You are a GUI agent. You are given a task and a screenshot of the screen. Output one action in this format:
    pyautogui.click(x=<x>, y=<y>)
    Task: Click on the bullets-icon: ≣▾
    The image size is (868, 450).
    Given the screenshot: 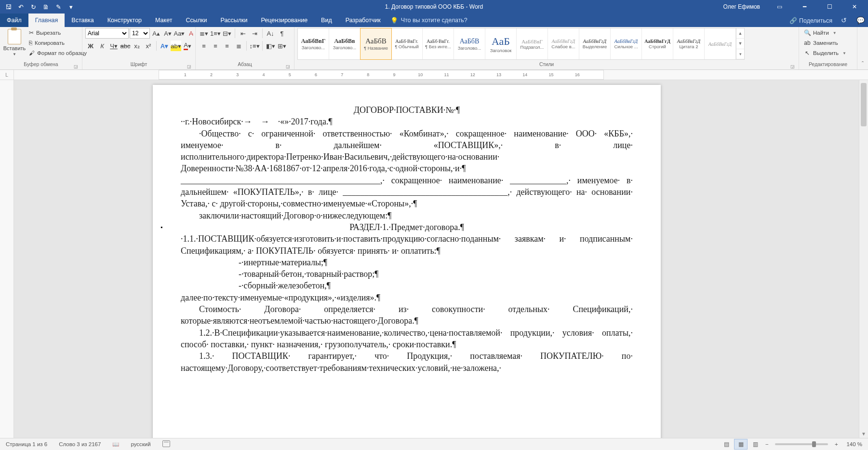 What is the action you would take?
    pyautogui.click(x=204, y=33)
    